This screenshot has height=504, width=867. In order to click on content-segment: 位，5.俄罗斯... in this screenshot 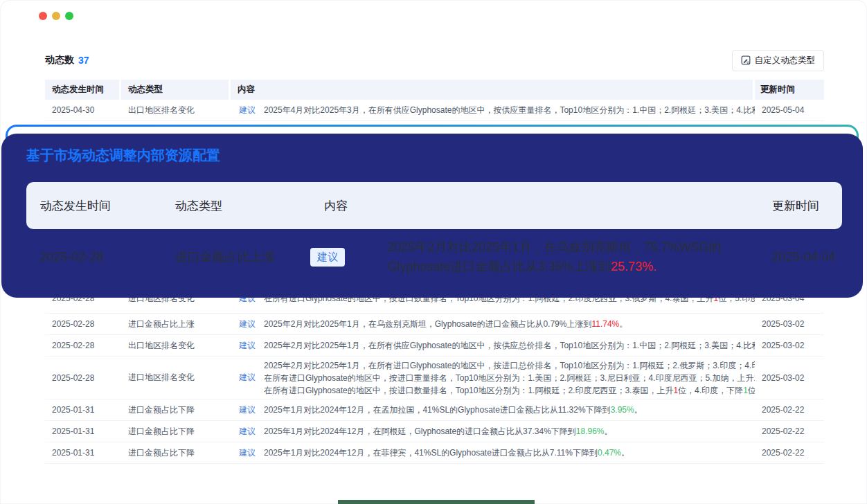, I will do `click(751, 390)`.